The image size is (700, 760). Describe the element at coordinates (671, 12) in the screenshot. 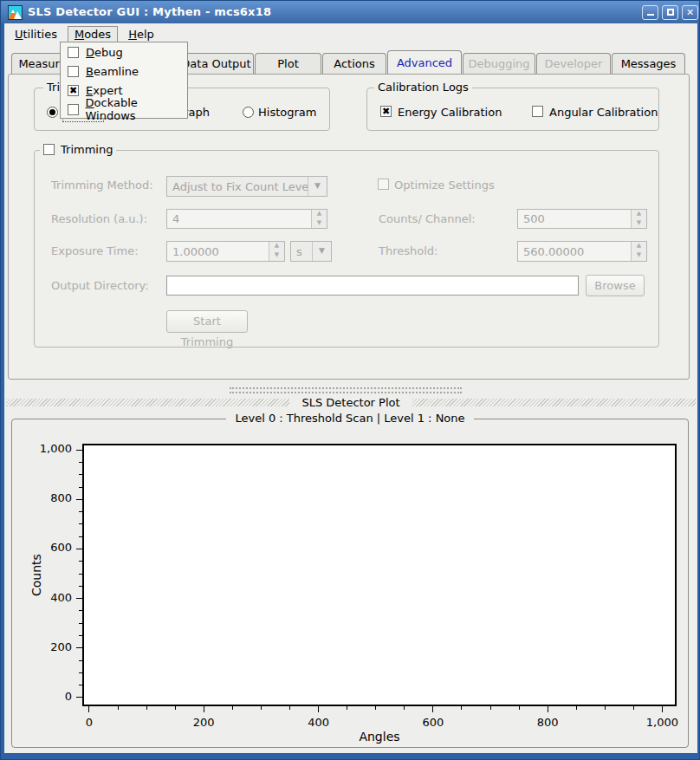

I see `maximize-button` at that location.